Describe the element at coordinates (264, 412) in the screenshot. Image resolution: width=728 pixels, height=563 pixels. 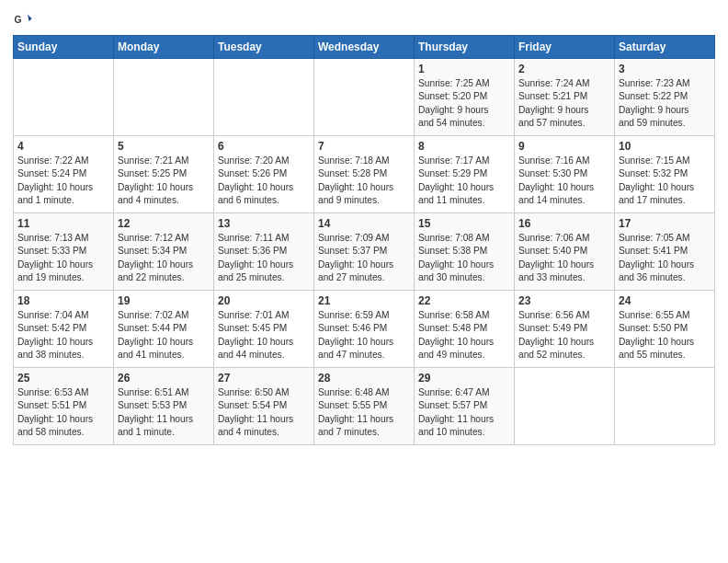
I see `day-info: Sunrise: 6:50 AM Sunset: 5:54 PM Dayligh…` at that location.